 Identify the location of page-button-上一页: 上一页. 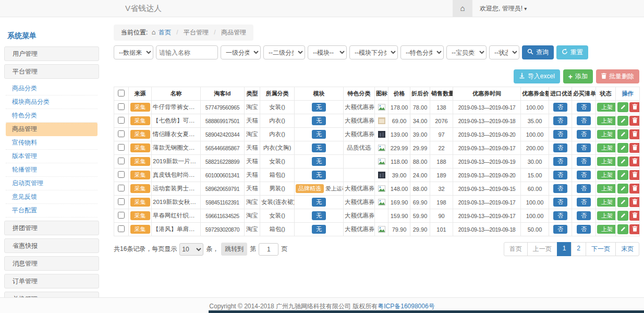
(542, 249).